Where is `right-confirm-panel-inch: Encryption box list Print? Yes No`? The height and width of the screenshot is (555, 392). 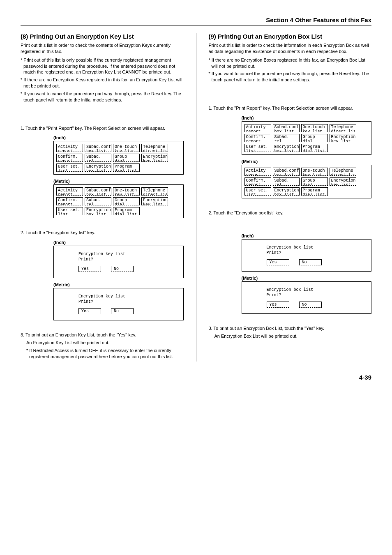
right-confirm-panel-inch: Encryption box list Print? Yes No is located at coordinates (307, 256).